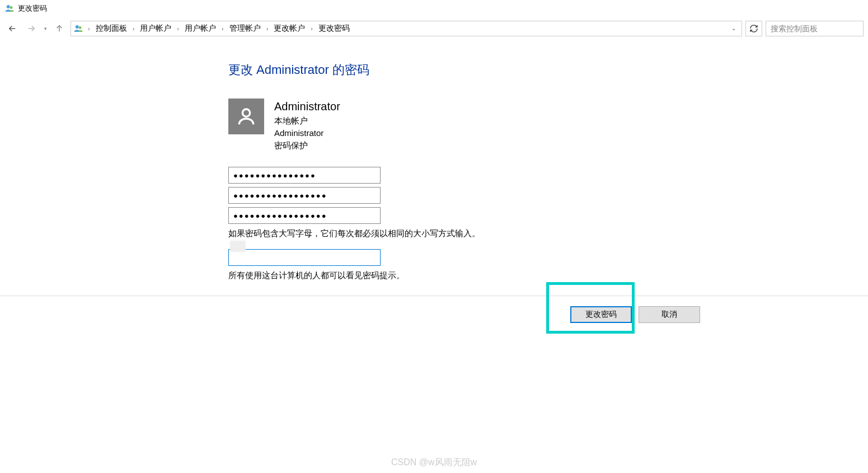  Describe the element at coordinates (307, 146) in the screenshot. I see `password-status: 密码保护` at that location.